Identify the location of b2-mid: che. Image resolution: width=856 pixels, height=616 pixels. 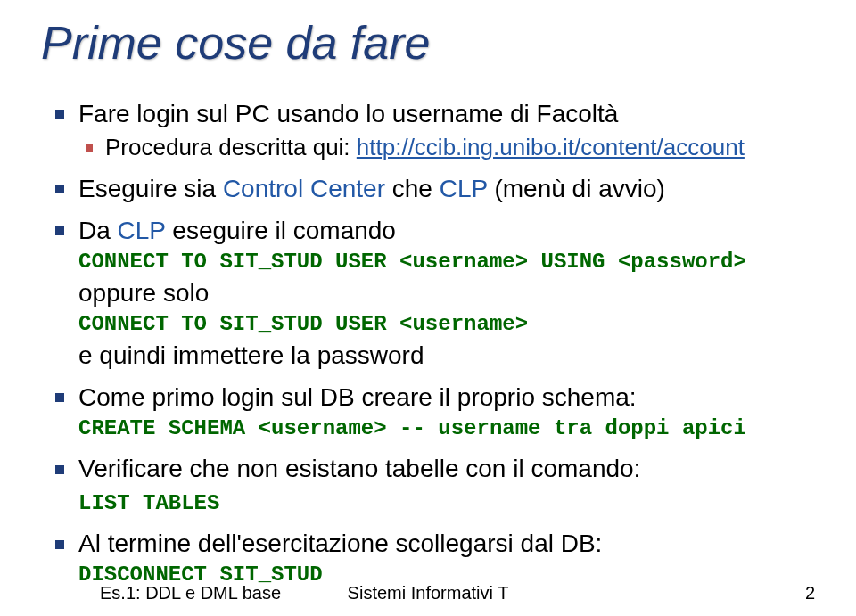
(416, 189).